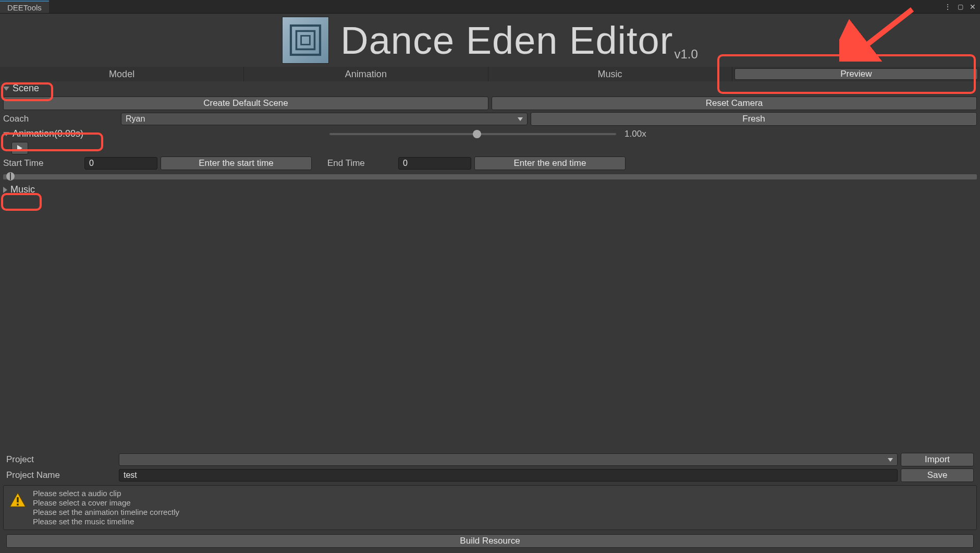 The height and width of the screenshot is (553, 980). What do you see at coordinates (937, 475) in the screenshot?
I see `save-button-label: Save` at bounding box center [937, 475].